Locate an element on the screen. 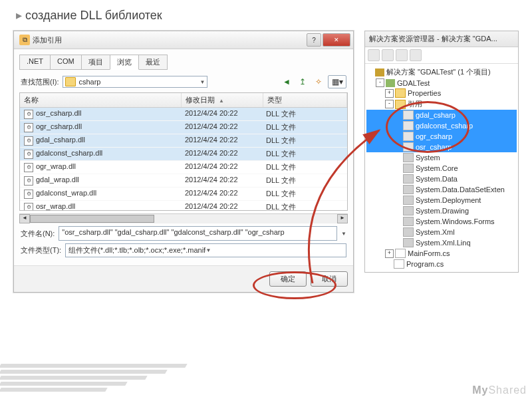  dialog-titlebar: ⧉ 添加引用 ? ✕ is located at coordinates (184, 40).